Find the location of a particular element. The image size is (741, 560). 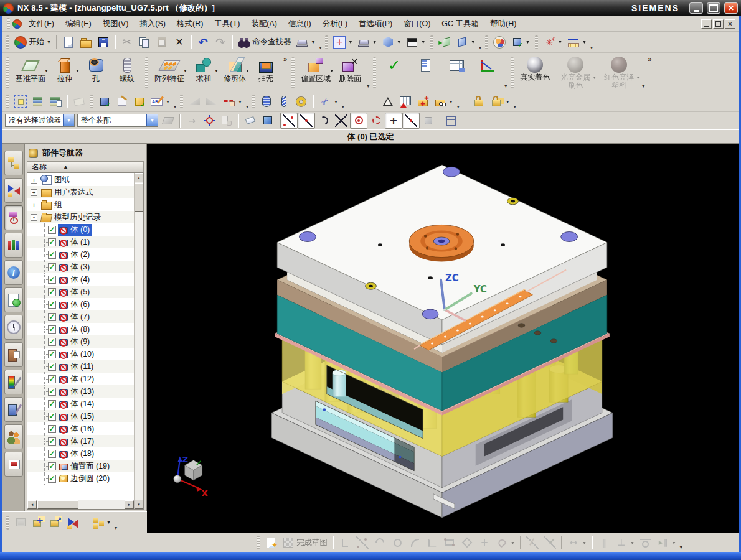

circle-button is located at coordinates (397, 543).